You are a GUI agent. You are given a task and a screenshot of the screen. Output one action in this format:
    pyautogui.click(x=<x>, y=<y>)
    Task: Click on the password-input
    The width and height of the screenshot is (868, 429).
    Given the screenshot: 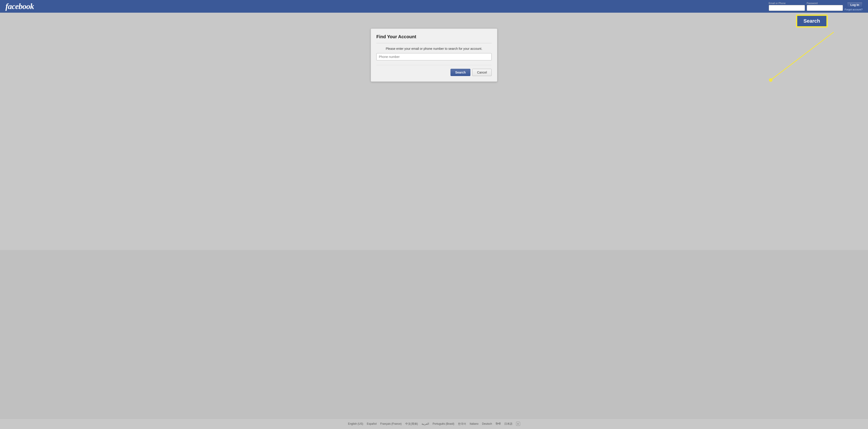 What is the action you would take?
    pyautogui.click(x=825, y=8)
    